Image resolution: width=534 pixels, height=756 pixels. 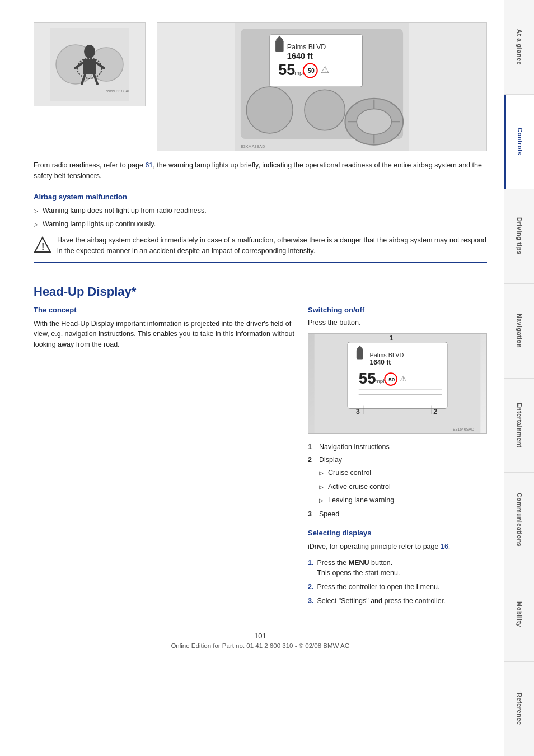 I want to click on dashboard-image-right: Palms BLVD 1640 ft 55 mph 50 ⚠ E3KMA3SAD, so click(x=322, y=87).